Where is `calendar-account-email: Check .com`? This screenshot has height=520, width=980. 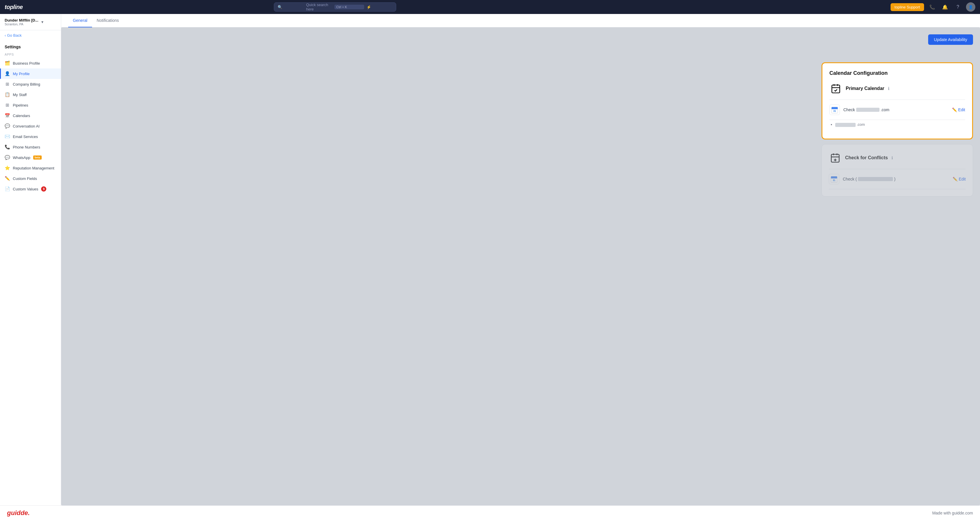
calendar-account-email: Check .com is located at coordinates (896, 110).